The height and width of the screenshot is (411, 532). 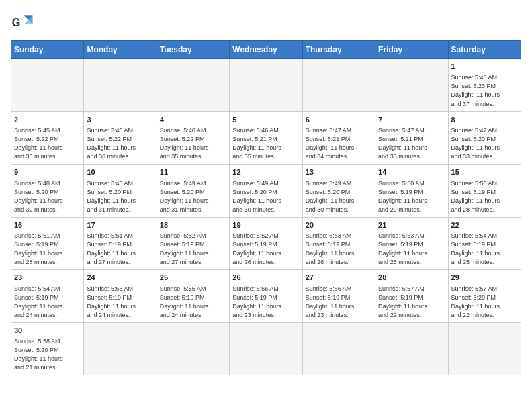 What do you see at coordinates (266, 243) in the screenshot?
I see `calendar-cell: 19Sunrise: 5:52 AM Sunset: 5:19 PM Dayli…` at bounding box center [266, 243].